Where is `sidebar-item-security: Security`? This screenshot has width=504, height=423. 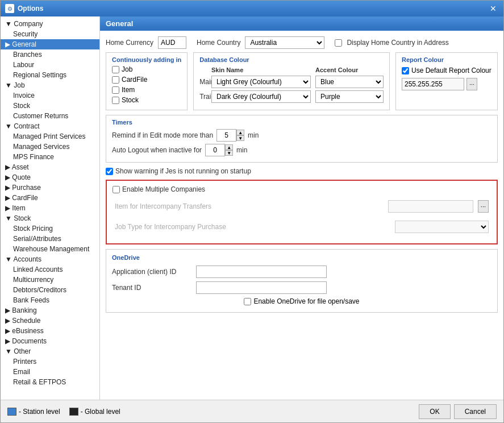
sidebar-item-security: Security is located at coordinates (50, 34).